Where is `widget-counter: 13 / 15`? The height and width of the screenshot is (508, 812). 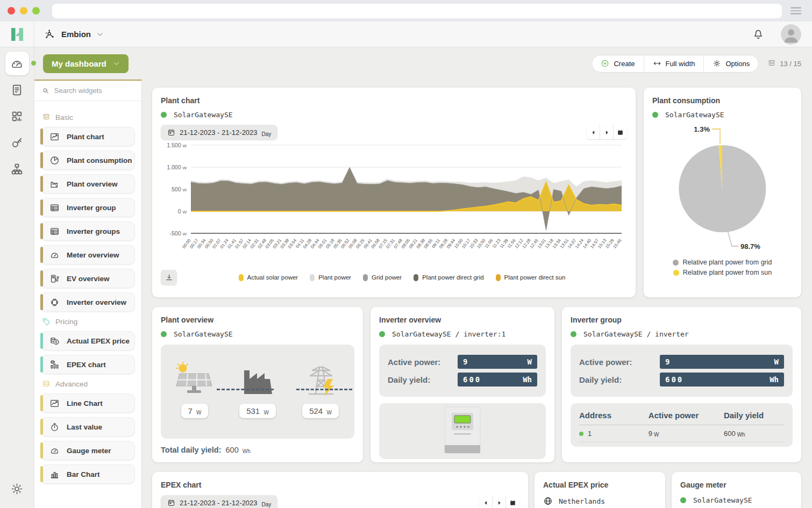
widget-counter: 13 / 15 is located at coordinates (784, 63).